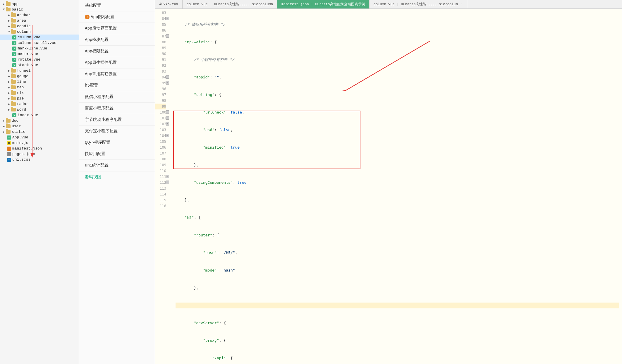 This screenshot has height=364, width=622. I want to click on config-item-app-permission: App权限配置, so click(117, 51).